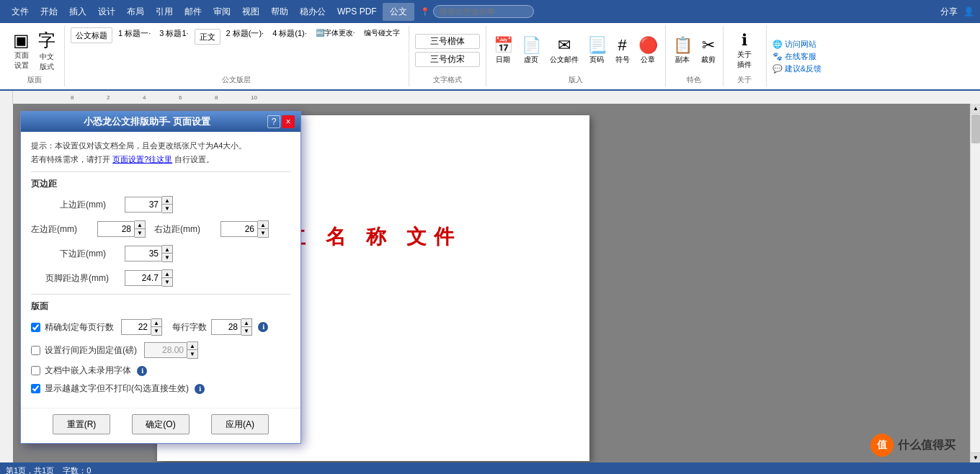 This screenshot has height=474, width=980. Describe the element at coordinates (161, 389) in the screenshot. I see `allow-break-row: 显示越越文字但不打印(勾选直接生效) ℹ` at that location.